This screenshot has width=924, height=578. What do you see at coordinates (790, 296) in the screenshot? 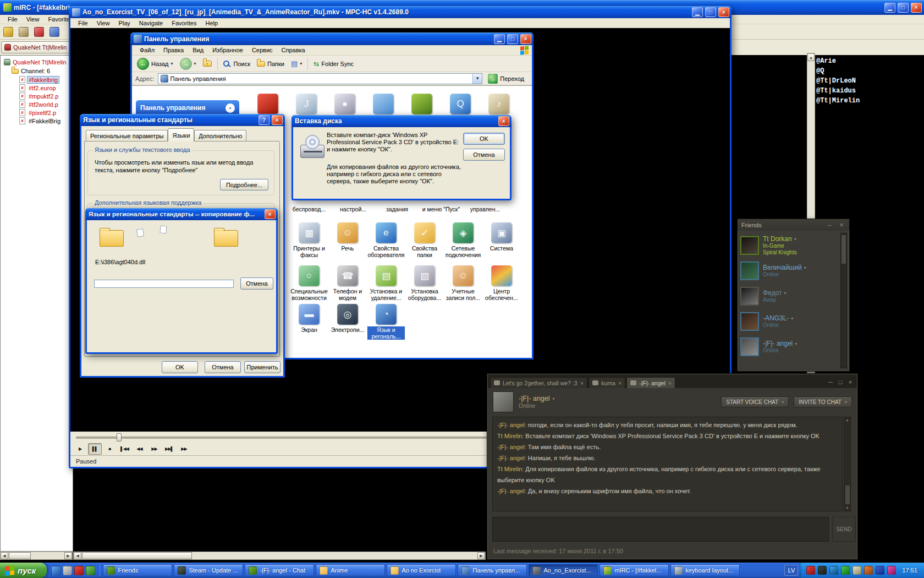
I see `friend-row: Федот▾ Away` at bounding box center [790, 296].